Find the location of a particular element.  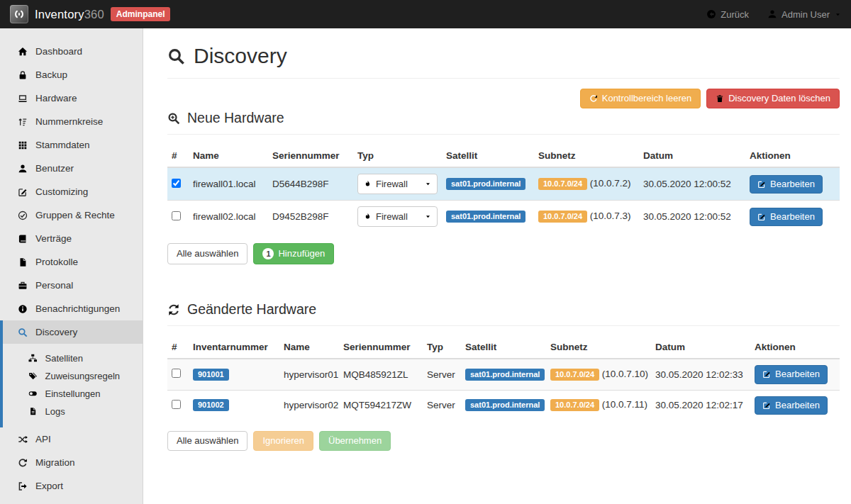

sidebar-item-satelliten: Satelliten is located at coordinates (72, 359).